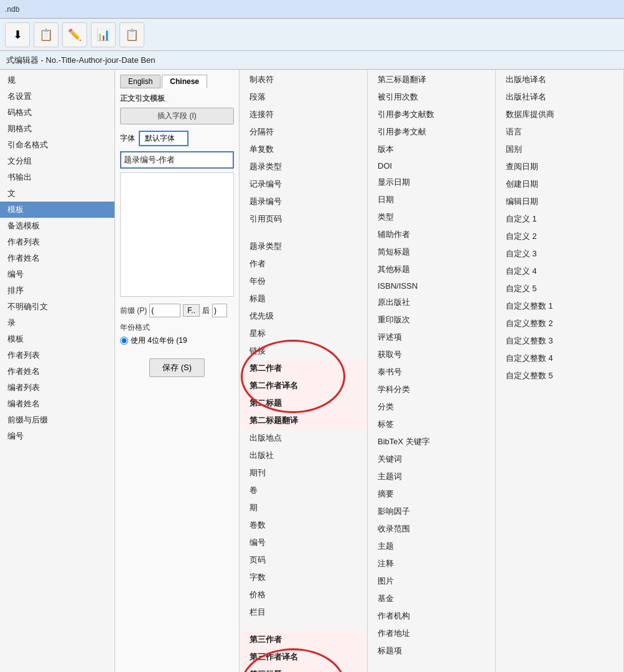 Image resolution: width=624 pixels, height=672 pixels. Describe the element at coordinates (432, 390) in the screenshot. I see `list-item: 学科分类` at that location.